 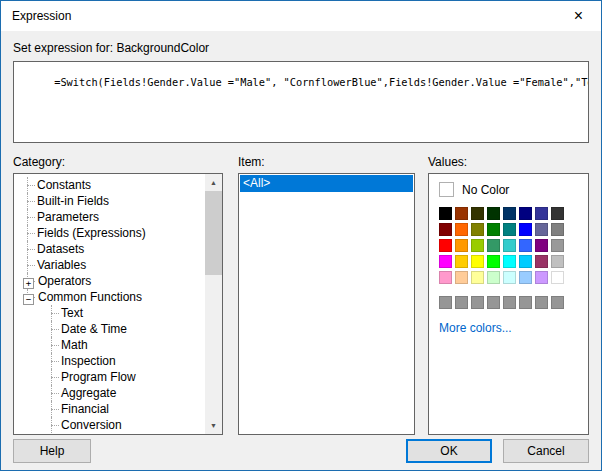 What do you see at coordinates (449, 451) in the screenshot?
I see `ok-button: OK` at bounding box center [449, 451].